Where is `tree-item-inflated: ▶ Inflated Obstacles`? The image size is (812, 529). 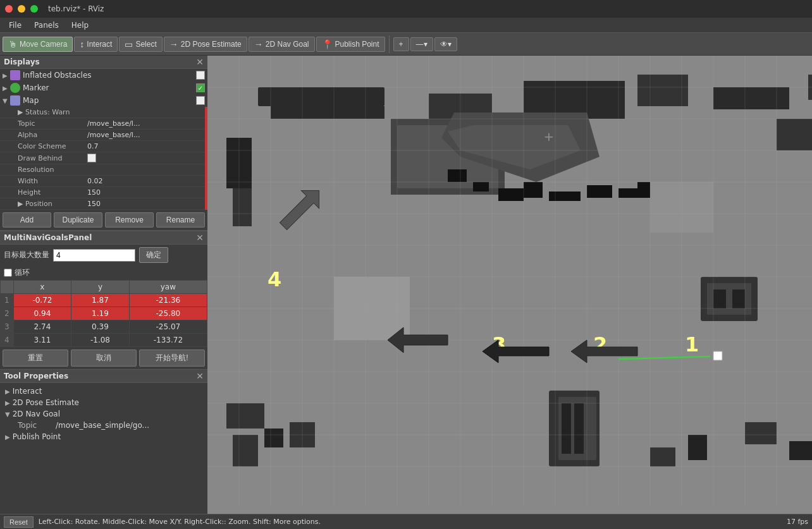 tree-item-inflated: ▶ Inflated Obstacles is located at coordinates (104, 75).